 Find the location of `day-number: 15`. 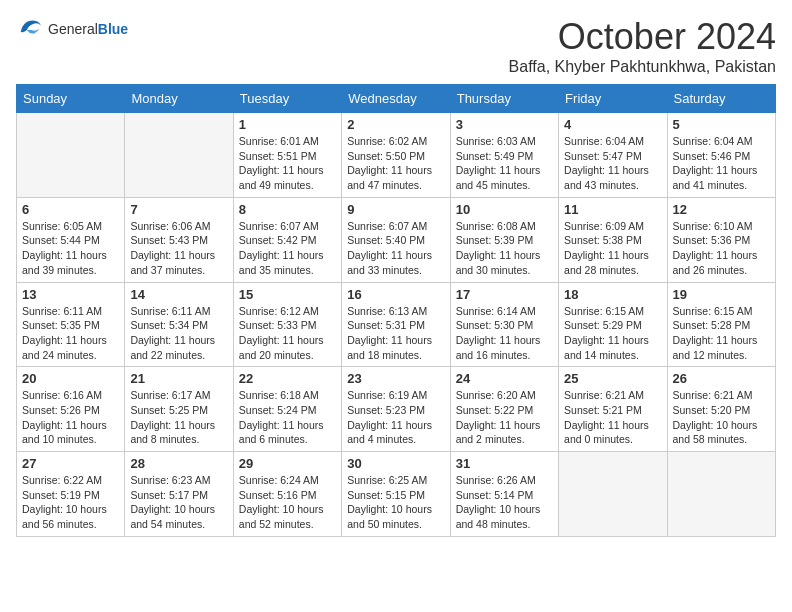

day-number: 15 is located at coordinates (288, 294).